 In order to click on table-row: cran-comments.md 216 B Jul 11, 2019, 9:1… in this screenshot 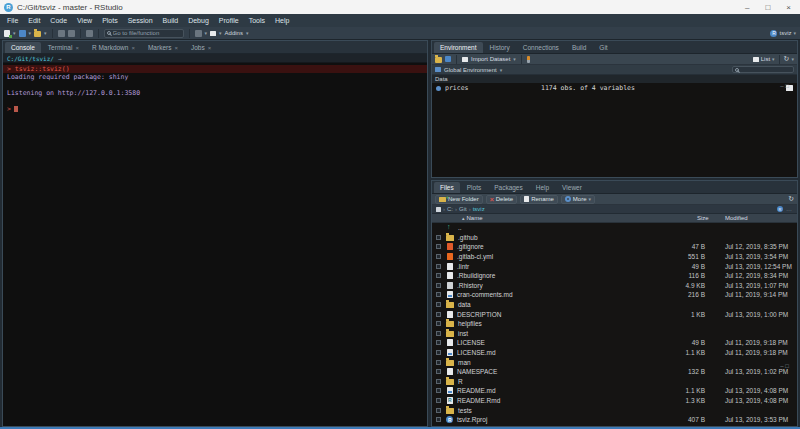, I will do `click(614, 295)`.